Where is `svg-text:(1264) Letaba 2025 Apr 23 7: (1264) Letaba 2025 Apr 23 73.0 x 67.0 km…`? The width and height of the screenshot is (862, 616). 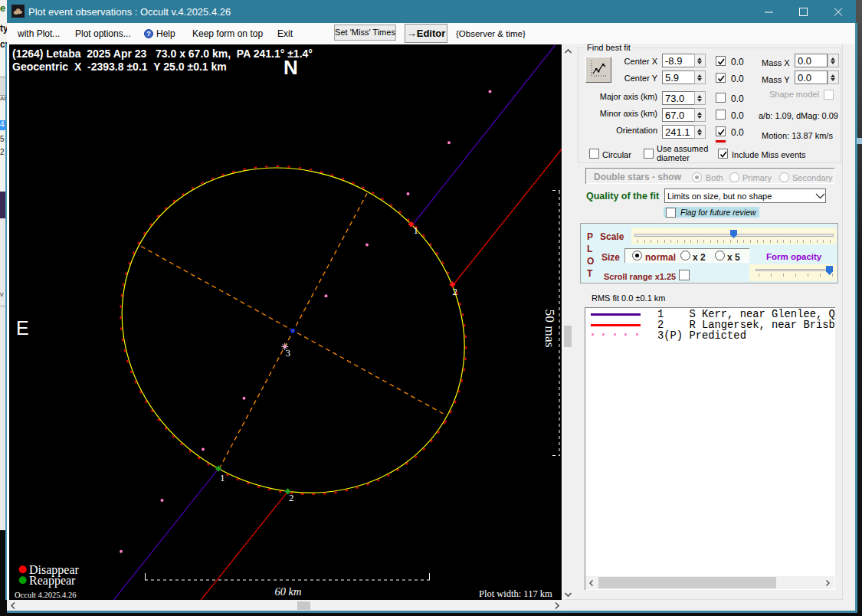 svg-text:(1264) Letaba 2025 Apr 23 7: (1264) Letaba 2025 Apr 23 73.0 x 67.0 km… is located at coordinates (162, 54).